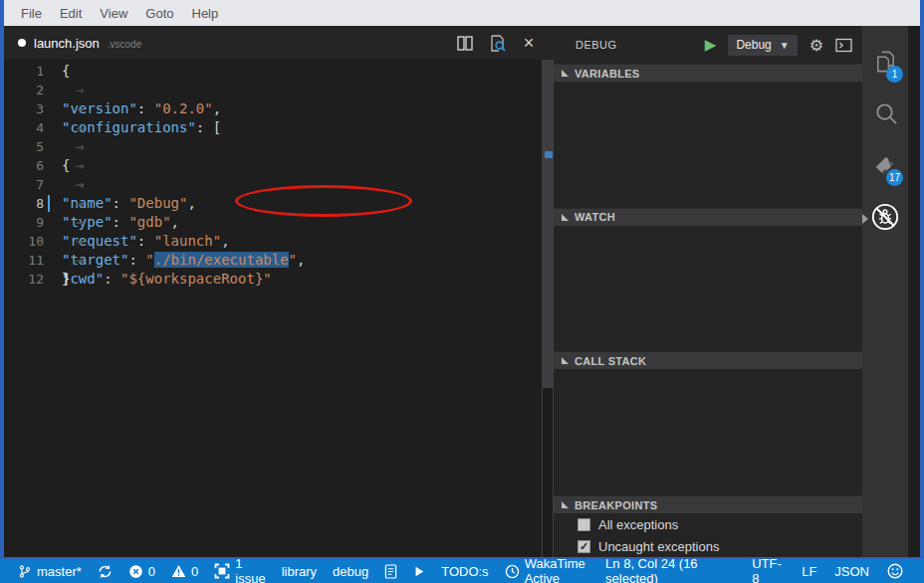  Describe the element at coordinates (894, 74) in the screenshot. I see `badge-explorer: 1` at that location.